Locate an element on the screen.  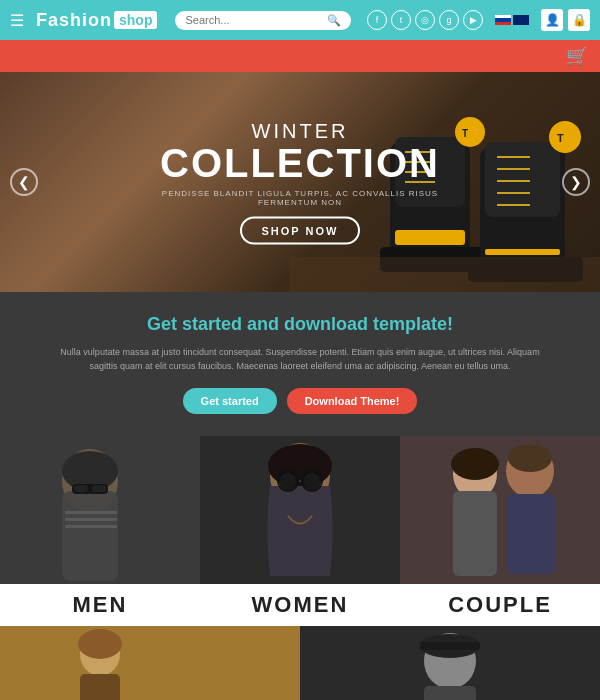
couple-category-label: COUPLE is located at coordinates (500, 605).